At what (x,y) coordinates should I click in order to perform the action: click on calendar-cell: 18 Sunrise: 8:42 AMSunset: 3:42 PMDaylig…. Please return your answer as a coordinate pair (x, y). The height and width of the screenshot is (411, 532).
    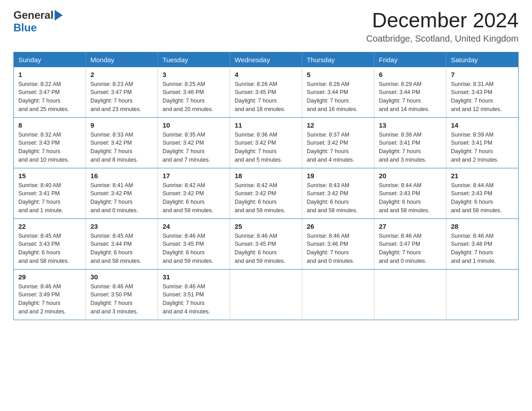
    Looking at the image, I should click on (266, 193).